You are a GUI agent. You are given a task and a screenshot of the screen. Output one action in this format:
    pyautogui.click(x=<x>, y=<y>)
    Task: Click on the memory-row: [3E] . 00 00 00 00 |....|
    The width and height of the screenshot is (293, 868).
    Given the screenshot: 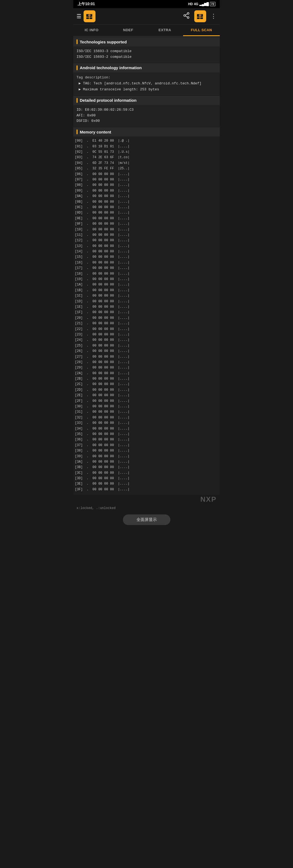 What is the action you would take?
    pyautogui.click(x=146, y=484)
    